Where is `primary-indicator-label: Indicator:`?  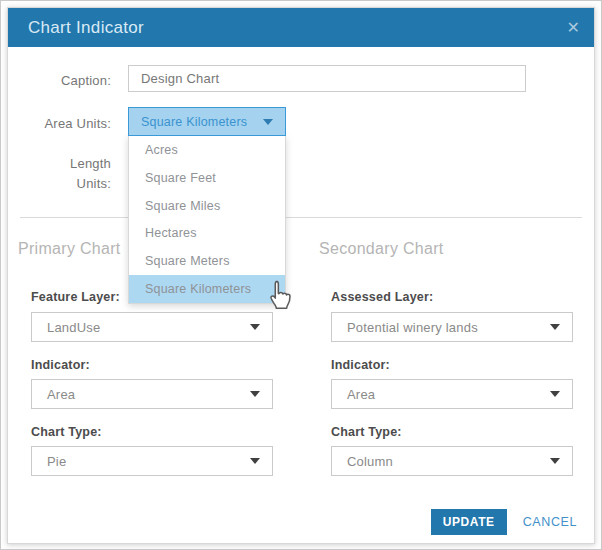 primary-indicator-label: Indicator: is located at coordinates (60, 365).